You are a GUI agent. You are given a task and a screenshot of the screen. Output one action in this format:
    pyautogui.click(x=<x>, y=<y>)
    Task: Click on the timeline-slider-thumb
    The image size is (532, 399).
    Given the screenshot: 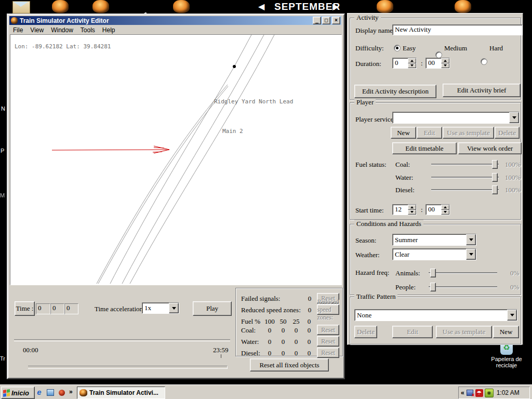 What is the action you would take?
    pyautogui.click(x=24, y=363)
    